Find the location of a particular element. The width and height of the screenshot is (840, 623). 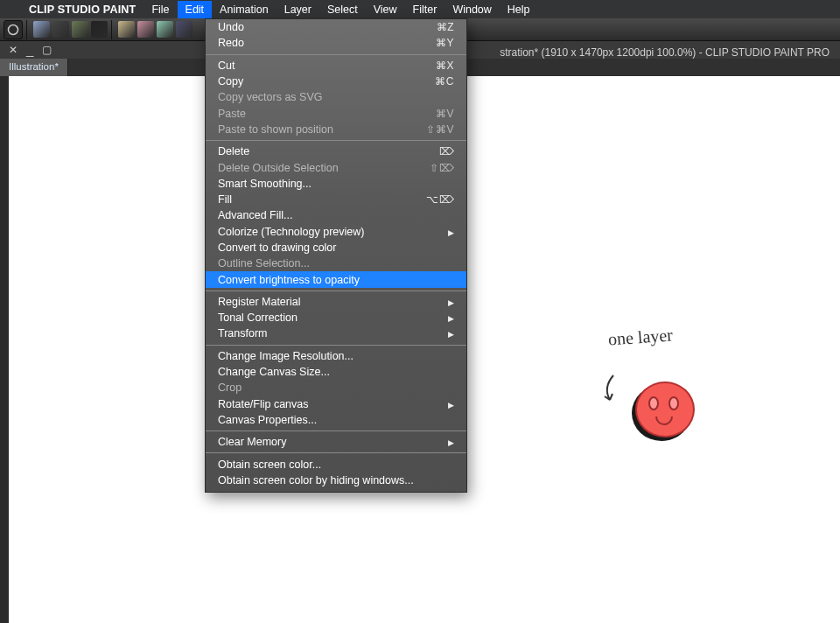

menu-item-canvas-properties: Canvas Properties... is located at coordinates (336, 420).